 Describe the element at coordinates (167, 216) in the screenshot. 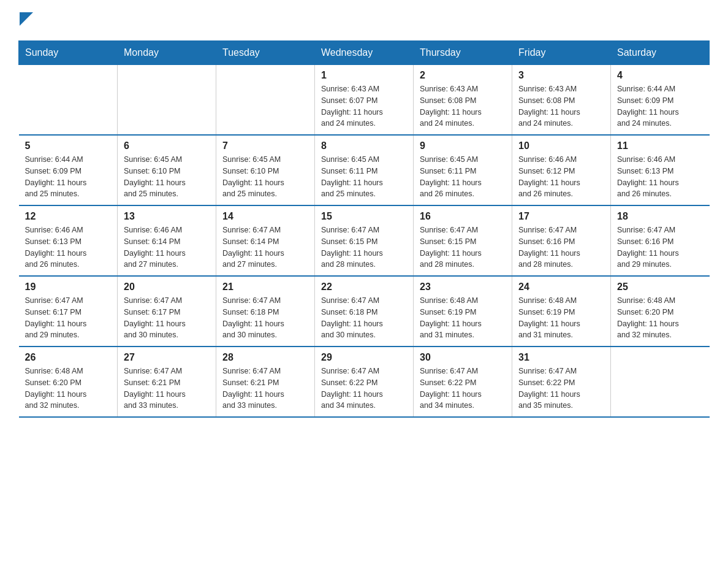

I see `day-number: 13` at that location.